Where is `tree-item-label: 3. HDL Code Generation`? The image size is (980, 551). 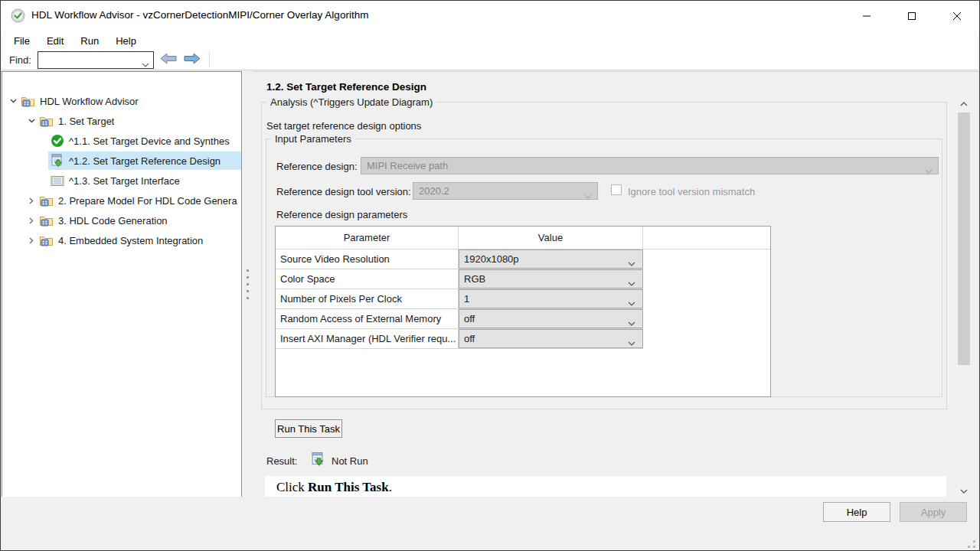
tree-item-label: 3. HDL Code Generation is located at coordinates (113, 220).